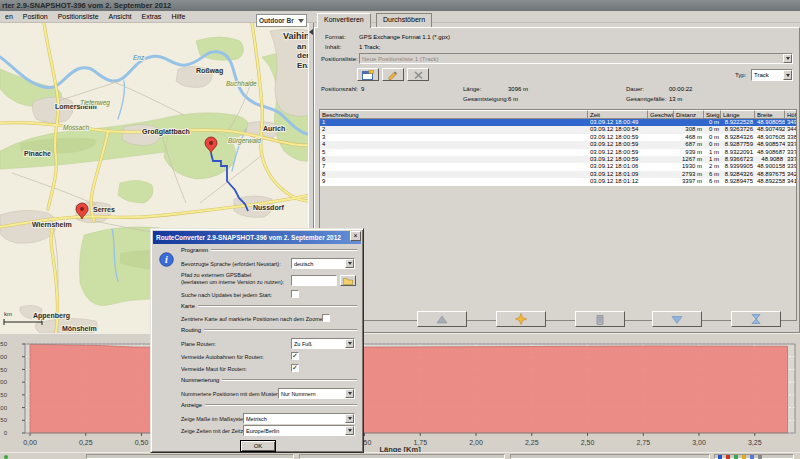 This screenshot has height=459, width=800. Describe the element at coordinates (274, 128) in the screenshot. I see `map-town-label: Aurich` at that location.